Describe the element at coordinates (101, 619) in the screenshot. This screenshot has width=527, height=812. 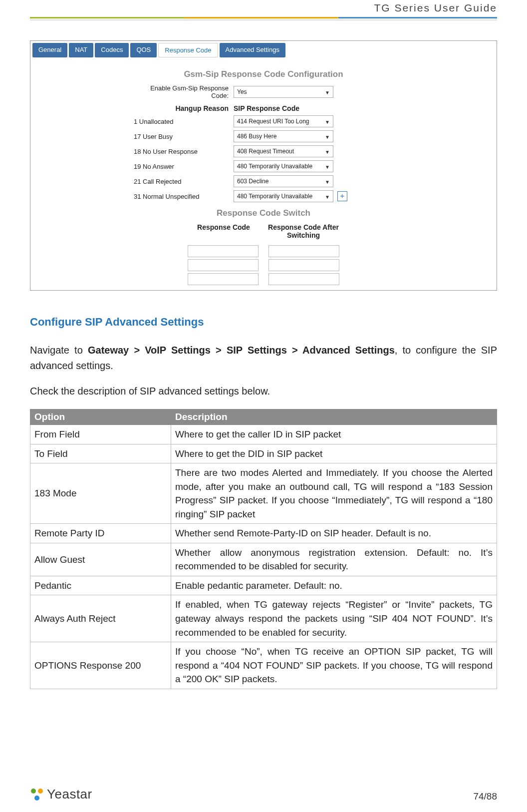
I see `option-cell: Always Auth Reject` at that location.